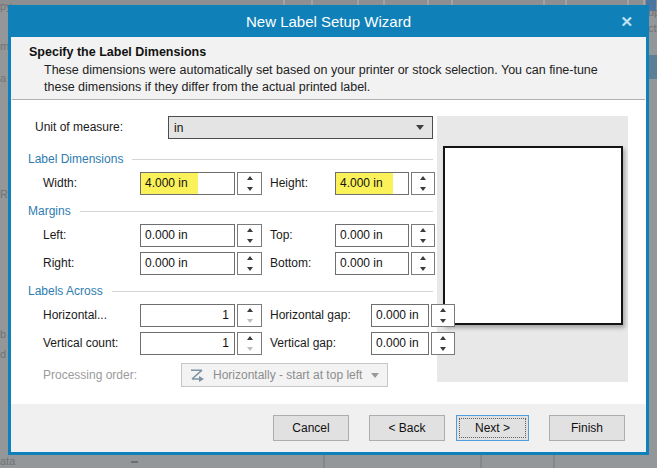 Image resolution: width=657 pixels, height=468 pixels. Describe the element at coordinates (420, 128) in the screenshot. I see `chevron-down-icon` at that location.